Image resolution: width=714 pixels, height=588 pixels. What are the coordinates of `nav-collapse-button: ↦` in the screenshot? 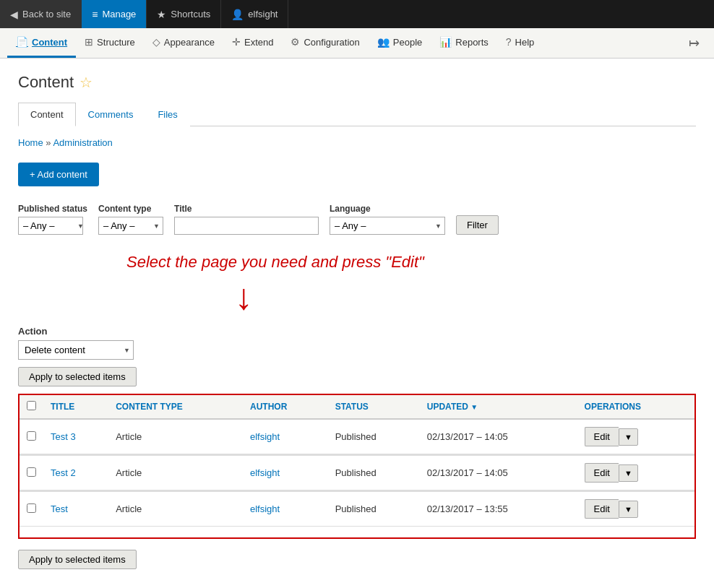 It's located at (694, 43).